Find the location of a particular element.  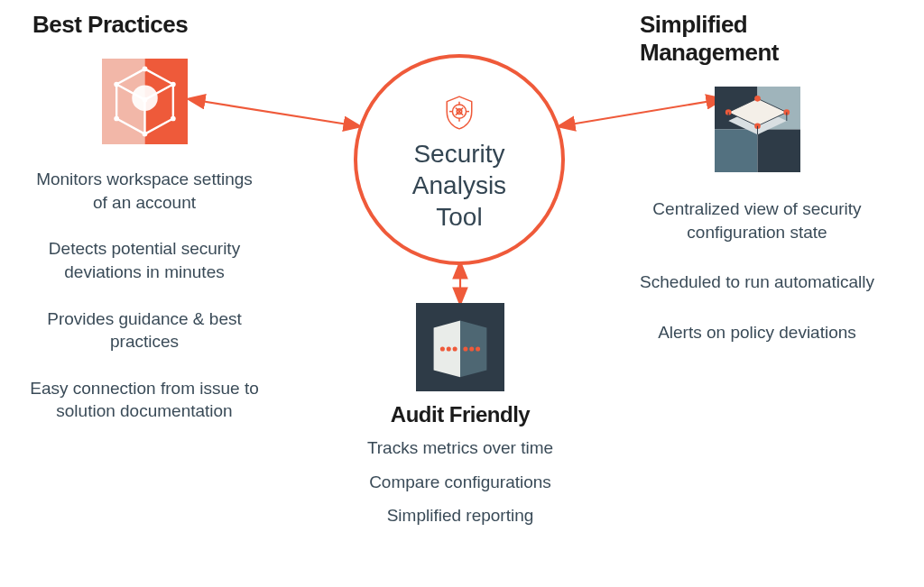

simplified-management-heading: Simplified Management is located at coordinates (762, 39).